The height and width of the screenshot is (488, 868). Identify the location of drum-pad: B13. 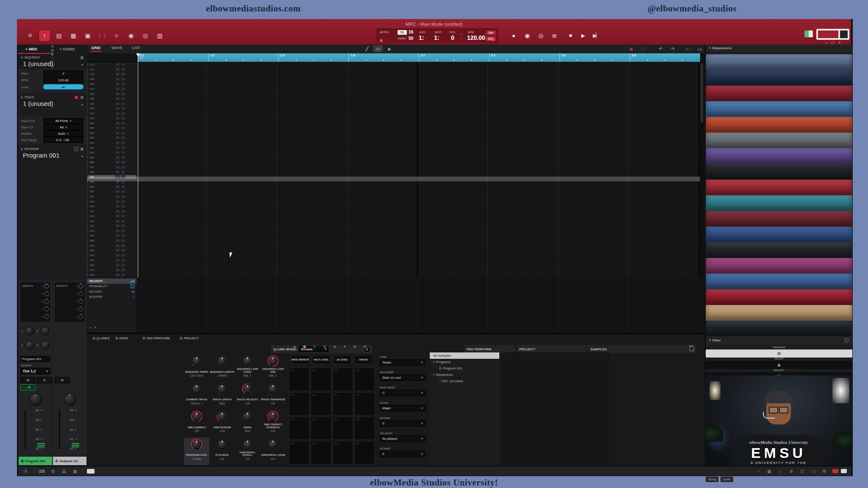
(299, 380).